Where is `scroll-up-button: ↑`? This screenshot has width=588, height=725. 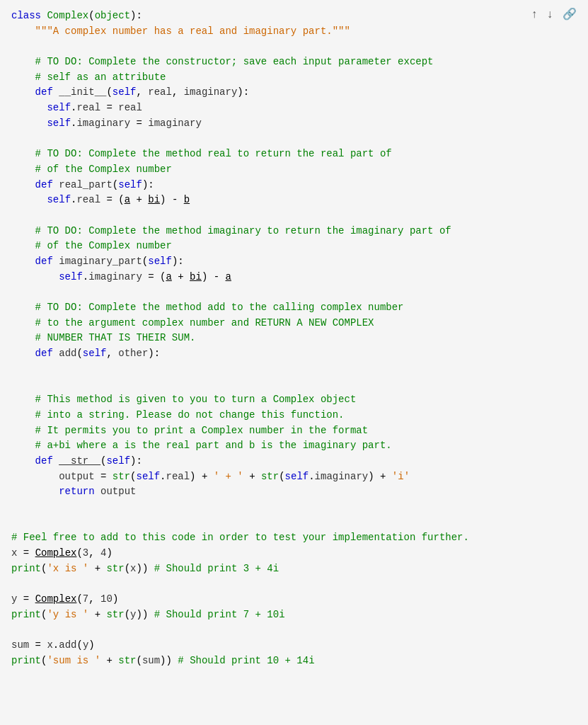 scroll-up-button: ↑ is located at coordinates (534, 14).